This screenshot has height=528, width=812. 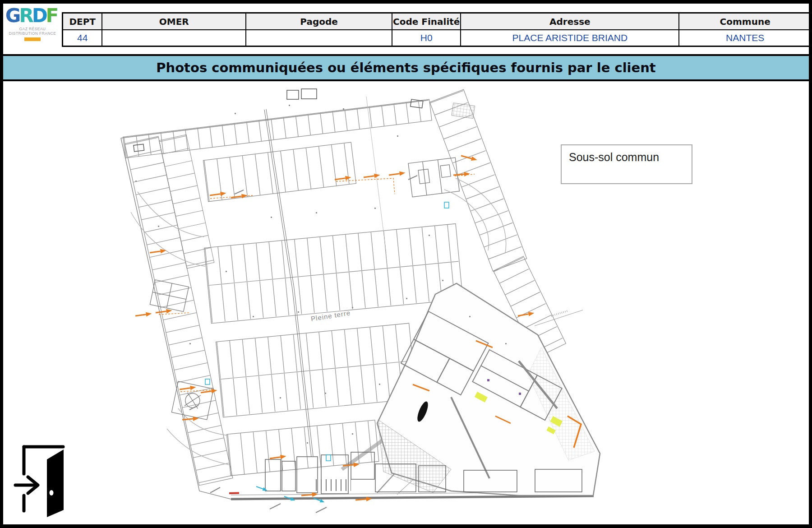 What do you see at coordinates (278, 120) in the screenshot?
I see `lift-shaft-boxes` at bounding box center [278, 120].